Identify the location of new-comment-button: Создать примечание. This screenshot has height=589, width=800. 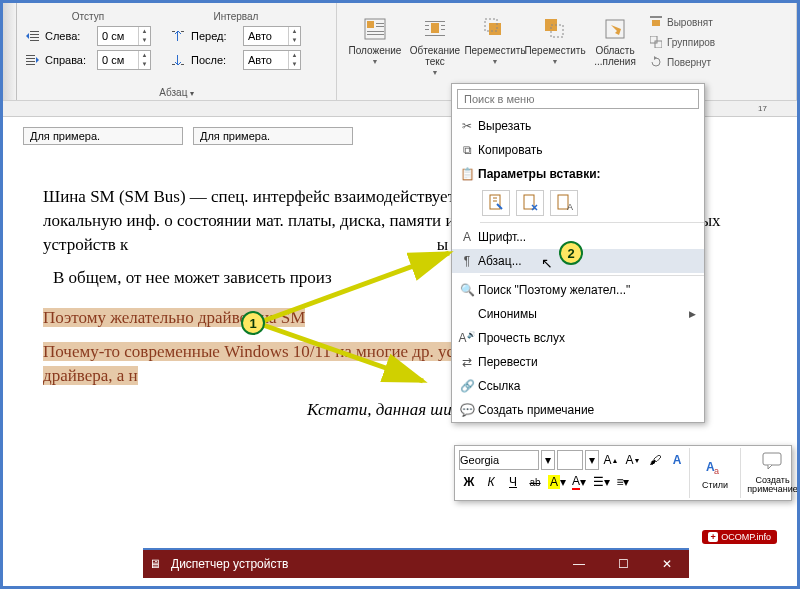
(770, 473).